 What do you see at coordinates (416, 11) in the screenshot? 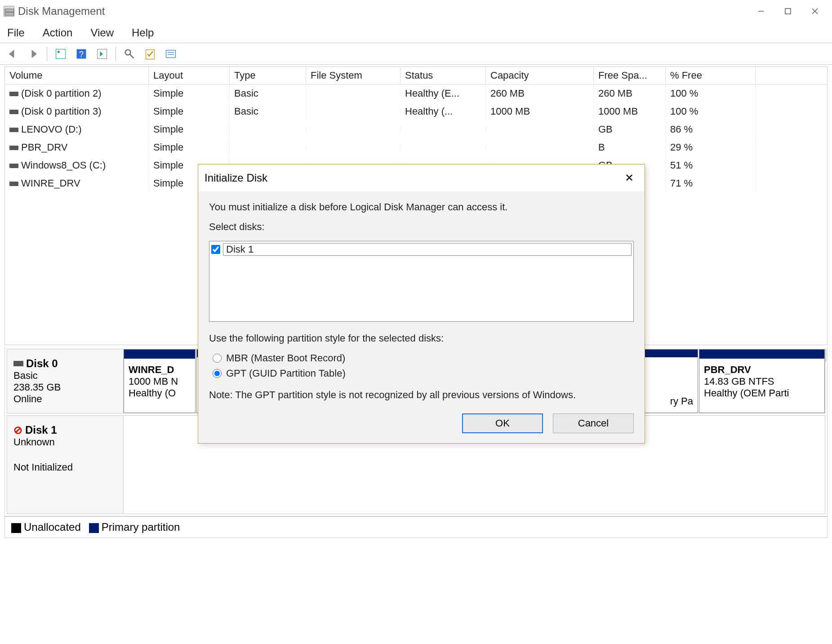
I see `titlebar: Disk Management` at bounding box center [416, 11].